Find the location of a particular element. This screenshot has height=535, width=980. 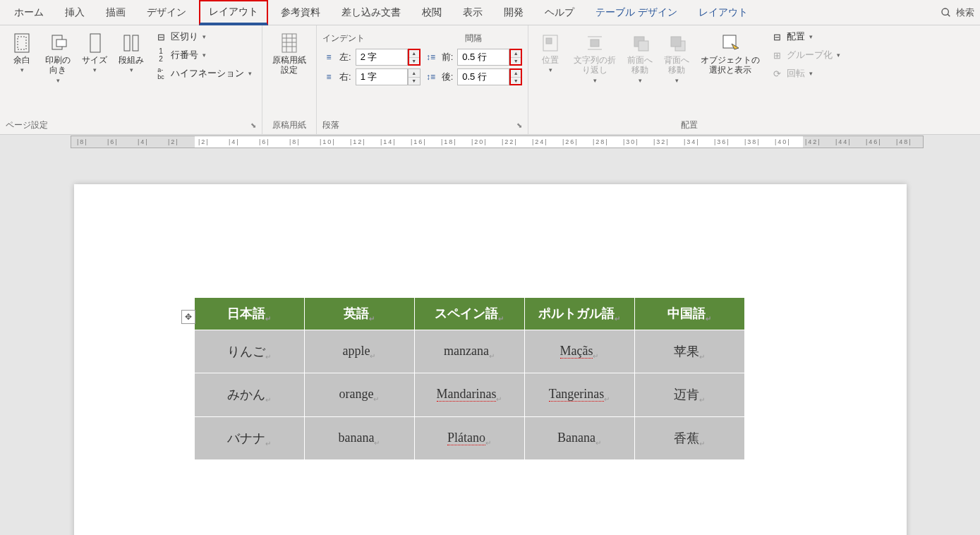

rotate-label: 回転 is located at coordinates (796, 73).